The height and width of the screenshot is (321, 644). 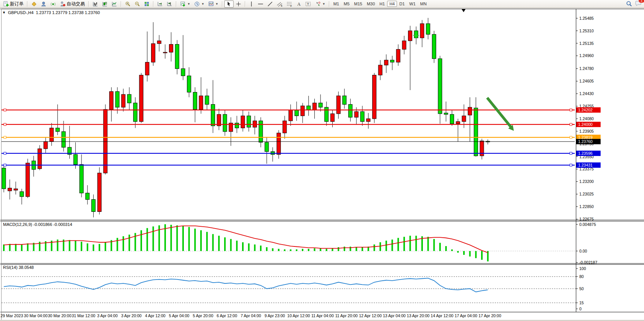 What do you see at coordinates (185, 4) in the screenshot?
I see `new-chart-button: ▼` at bounding box center [185, 4].